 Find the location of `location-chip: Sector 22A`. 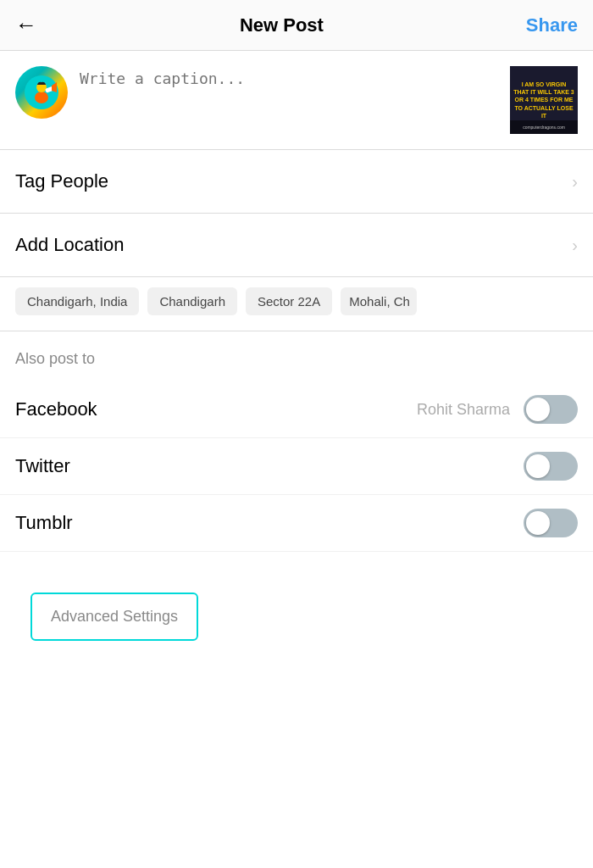

location-chip: Sector 22A is located at coordinates (289, 302).